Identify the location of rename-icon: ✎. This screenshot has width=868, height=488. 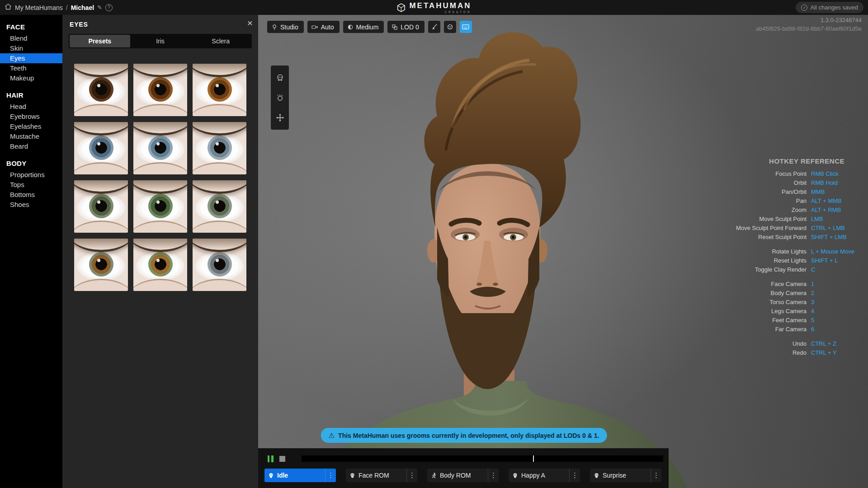
(99, 7).